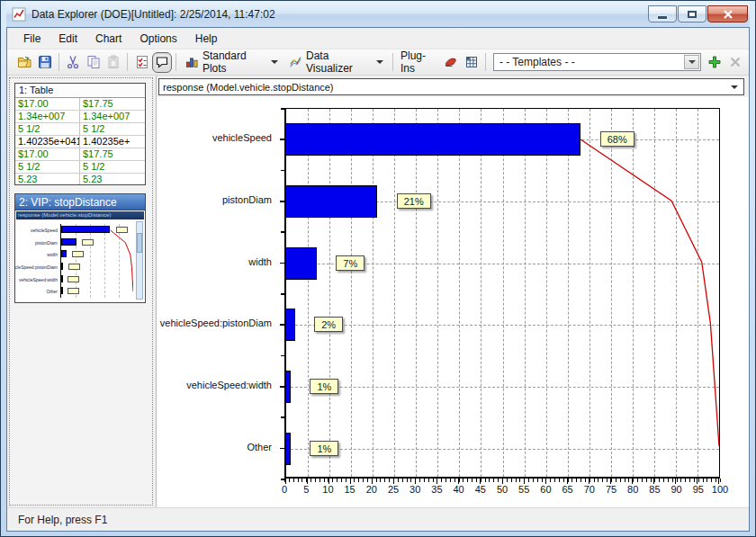  What do you see at coordinates (80, 142) in the screenshot?
I see `table-row: 1.40235e+0411.40235e+` at bounding box center [80, 142].